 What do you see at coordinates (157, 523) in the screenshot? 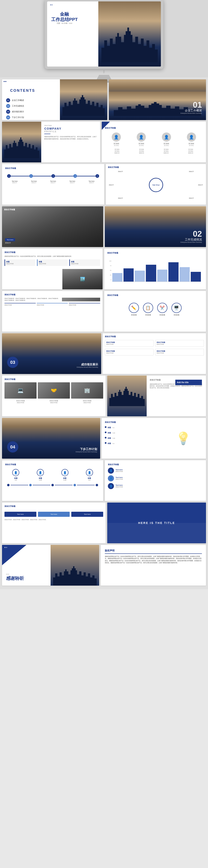
I see `slide-here-is-title: HERE IS THE TITLE` at bounding box center [157, 523].